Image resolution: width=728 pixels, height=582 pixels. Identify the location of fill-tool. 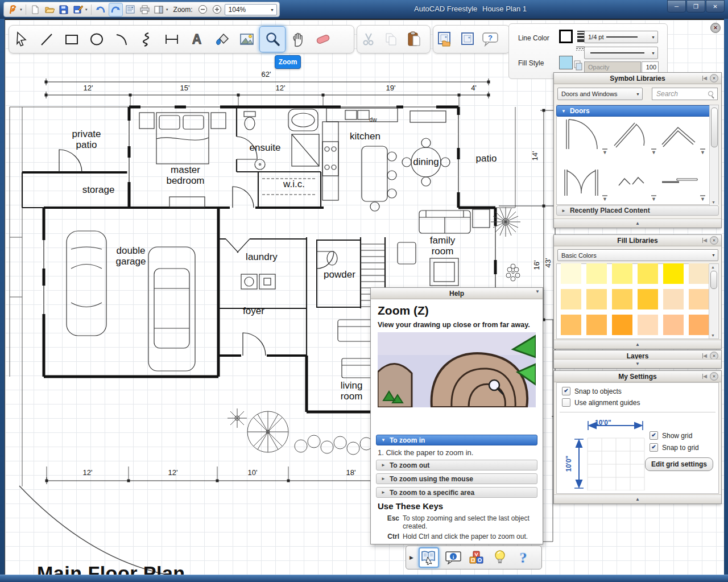
(222, 39).